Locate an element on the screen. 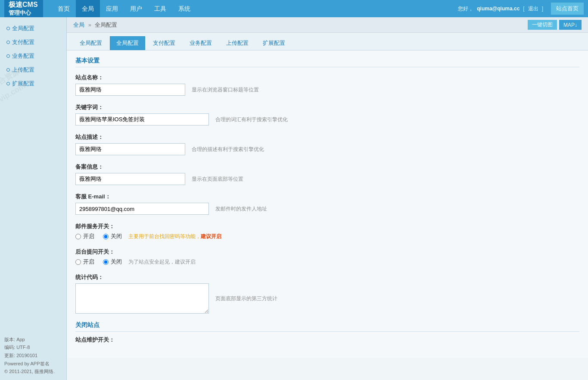  backend-prompt-row: 后台提问开关： 开启 关闭 为了站点安全起见，建议开启 is located at coordinates (327, 257).